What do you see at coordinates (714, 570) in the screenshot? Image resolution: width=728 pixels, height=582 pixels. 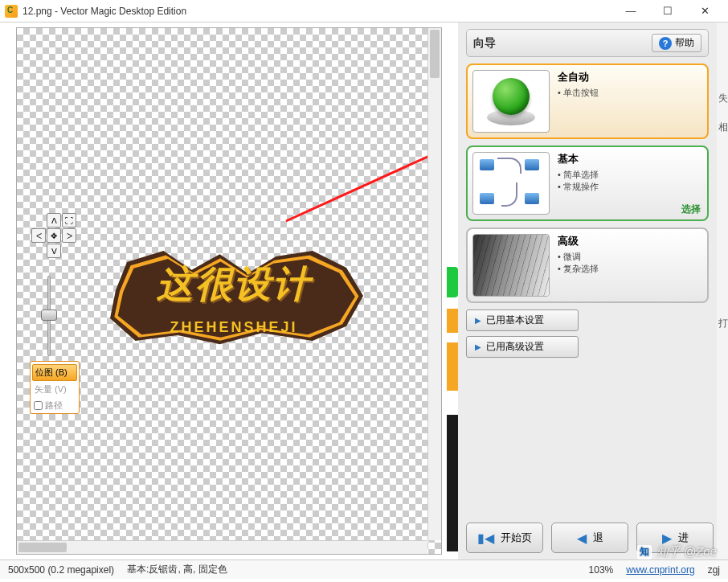 I see `status-user: zgj` at bounding box center [714, 570].